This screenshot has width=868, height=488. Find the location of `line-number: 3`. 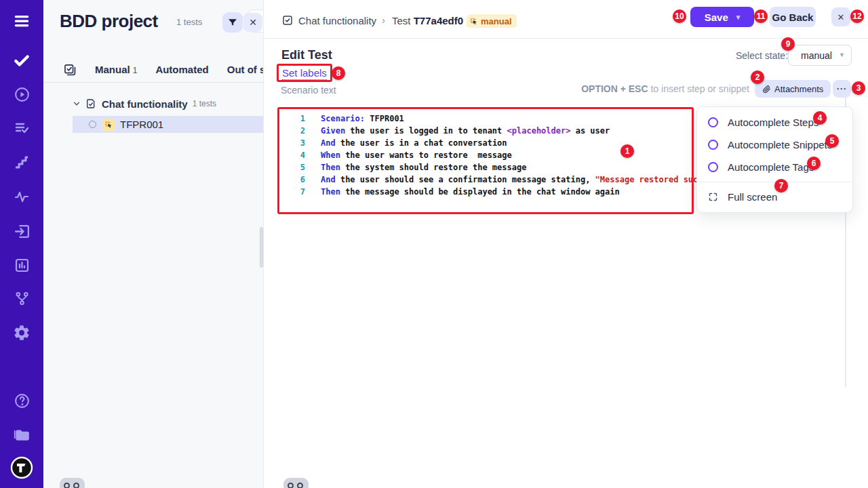

line-number: 3 is located at coordinates (293, 143).